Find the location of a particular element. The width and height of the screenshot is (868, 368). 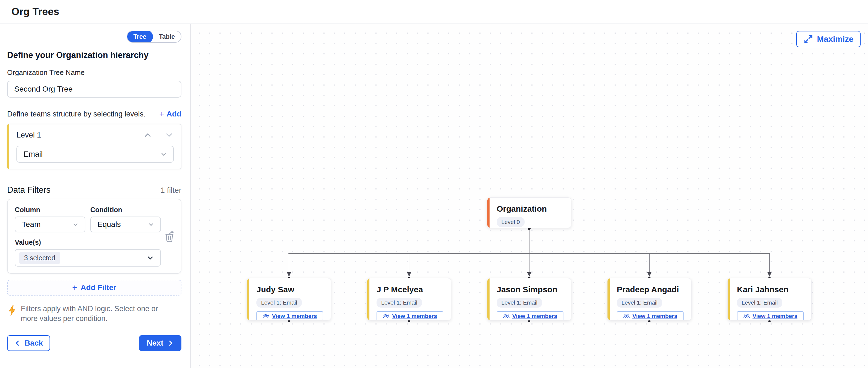

level-title: Level 1 is located at coordinates (29, 135).